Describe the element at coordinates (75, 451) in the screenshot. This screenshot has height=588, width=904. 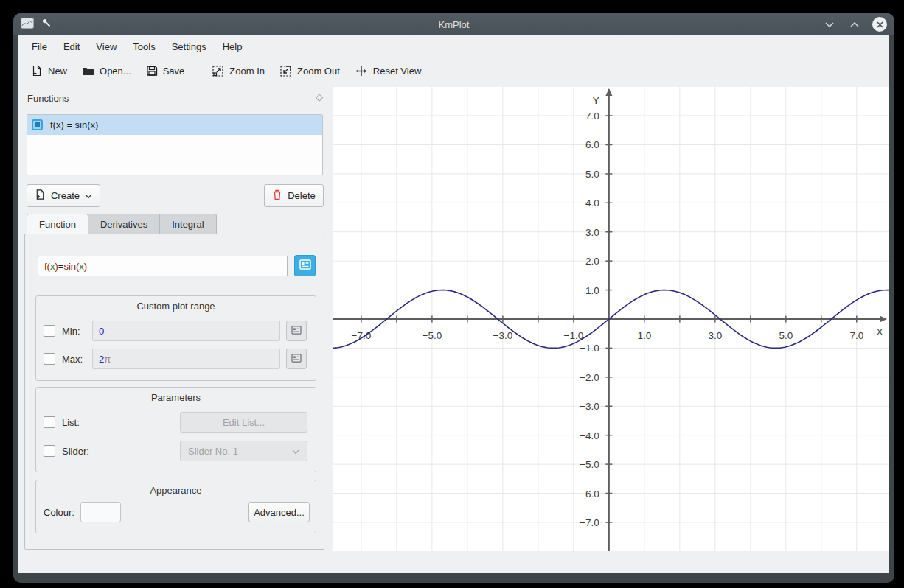
I see `slider-label: Slider:` at that location.